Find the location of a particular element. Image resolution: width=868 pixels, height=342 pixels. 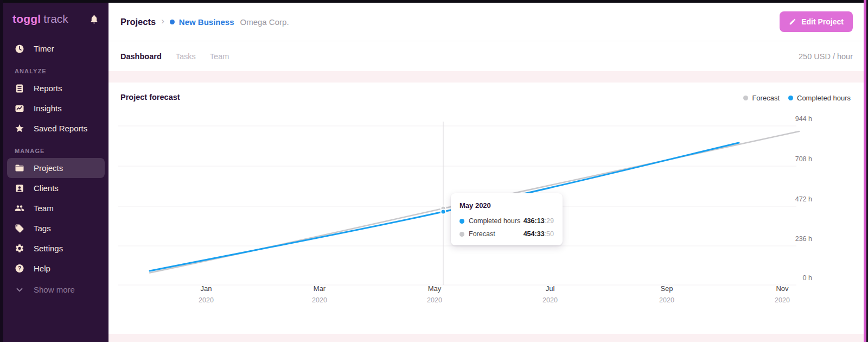

show-more-label: Show more is located at coordinates (54, 290).